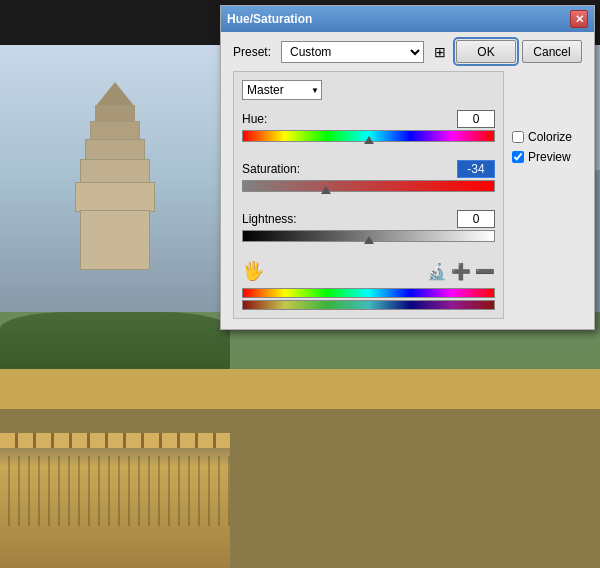  Describe the element at coordinates (326, 190) in the screenshot. I see `saturation-thumb` at that location.